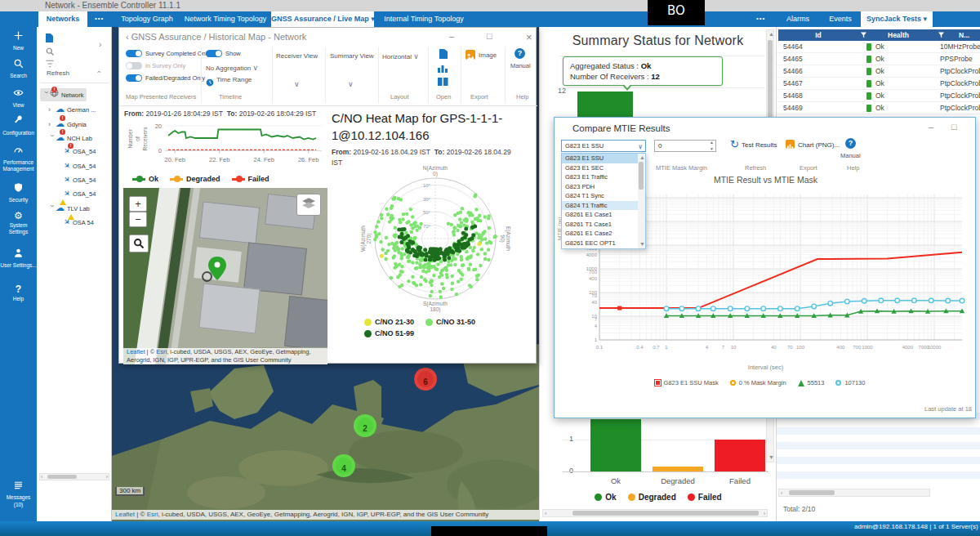 Image resolution: width=980 pixels, height=536 pixels. What do you see at coordinates (641, 176) in the screenshot?
I see `dropdown-scrollbar-thumb` at bounding box center [641, 176].